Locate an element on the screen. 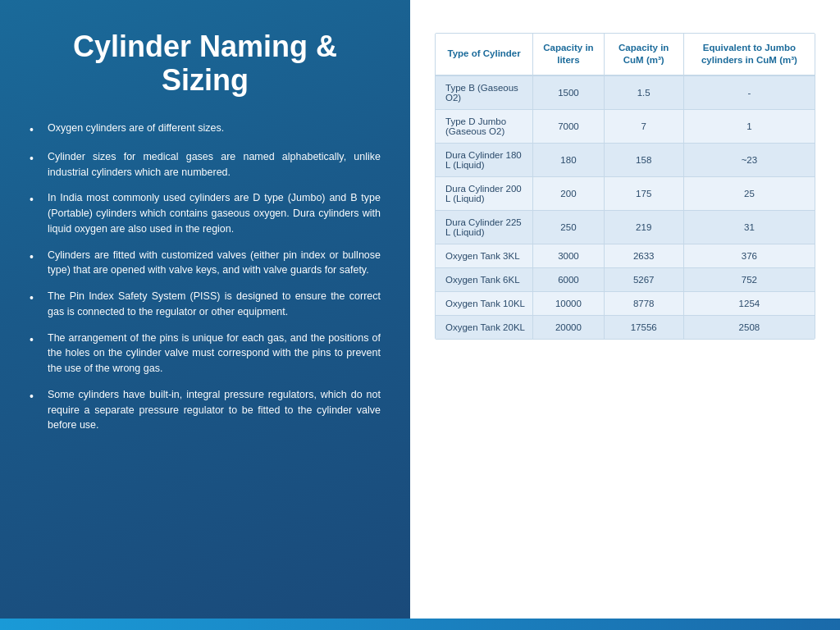 The image size is (840, 630). table-row: Oxygen Tank 3KL30002633376 is located at coordinates (625, 256).